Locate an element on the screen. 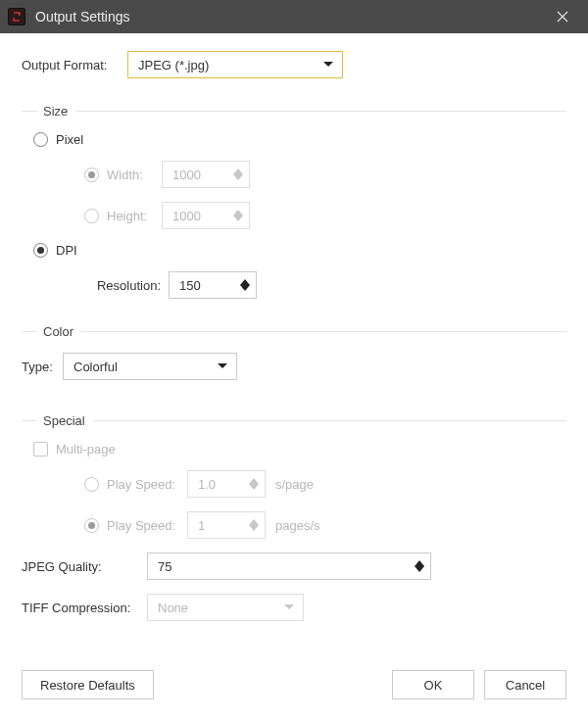  color-type-combo: Colorful is located at coordinates (150, 366).